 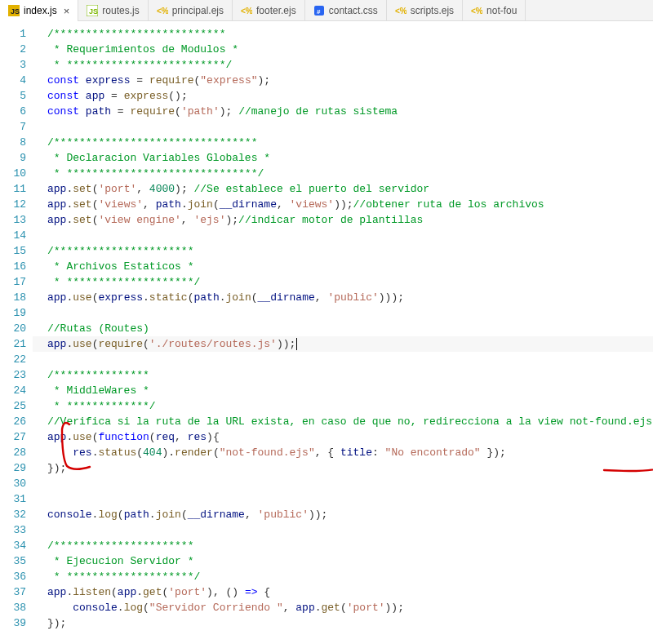 I want to click on token-p: =, so click(x=140, y=80).